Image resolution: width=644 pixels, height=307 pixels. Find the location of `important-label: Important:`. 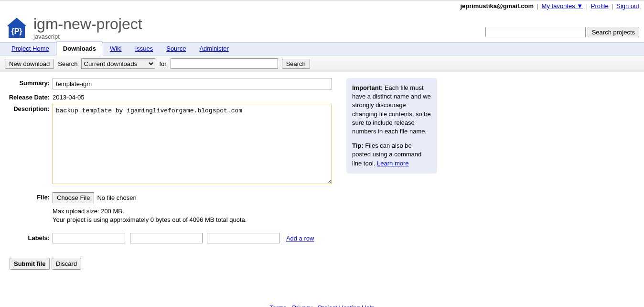

important-label: Important: is located at coordinates (367, 88).